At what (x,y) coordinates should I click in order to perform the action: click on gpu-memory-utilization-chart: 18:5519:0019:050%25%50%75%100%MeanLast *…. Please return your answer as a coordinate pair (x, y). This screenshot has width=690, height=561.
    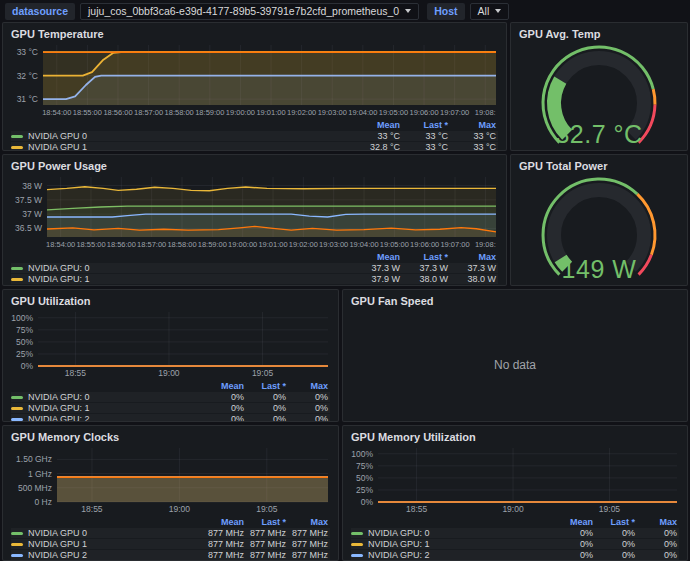
    Looking at the image, I should click on (515, 502).